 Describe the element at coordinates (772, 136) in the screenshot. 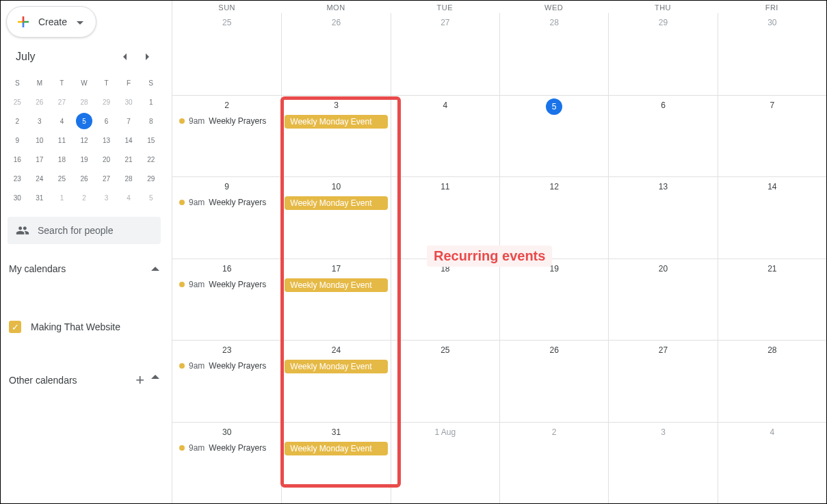

I see `day-cell: 7` at that location.